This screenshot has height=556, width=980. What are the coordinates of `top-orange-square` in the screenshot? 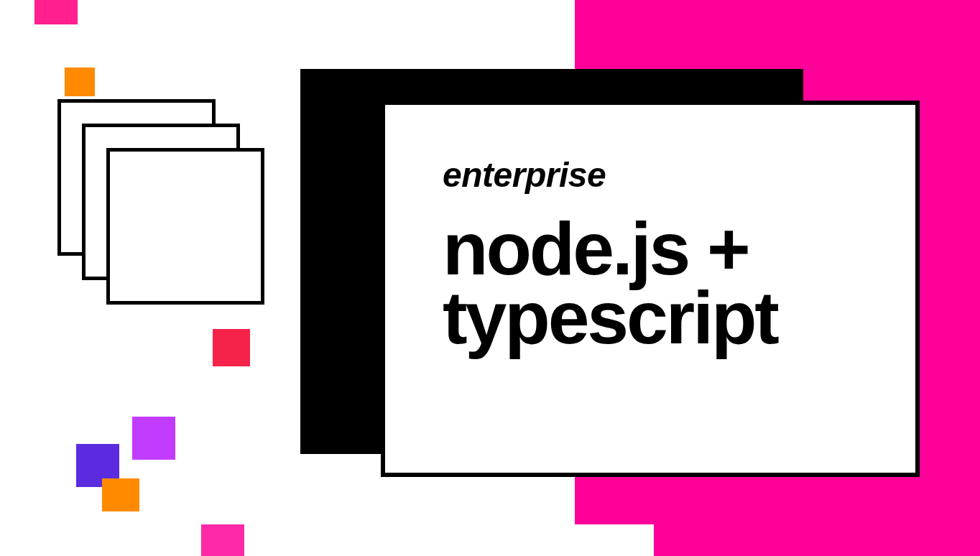 It's located at (80, 82).